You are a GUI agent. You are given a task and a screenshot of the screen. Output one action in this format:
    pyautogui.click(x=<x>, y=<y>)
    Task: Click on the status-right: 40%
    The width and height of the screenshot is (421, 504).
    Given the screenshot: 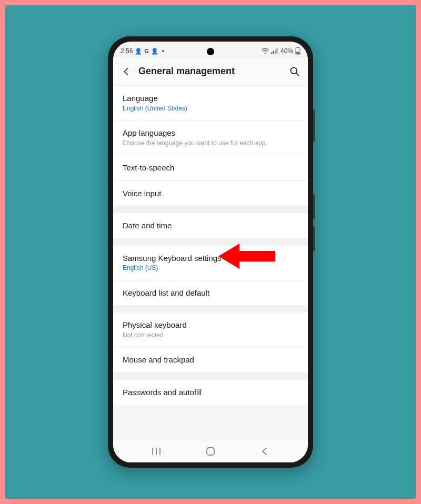 What is the action you would take?
    pyautogui.click(x=281, y=51)
    